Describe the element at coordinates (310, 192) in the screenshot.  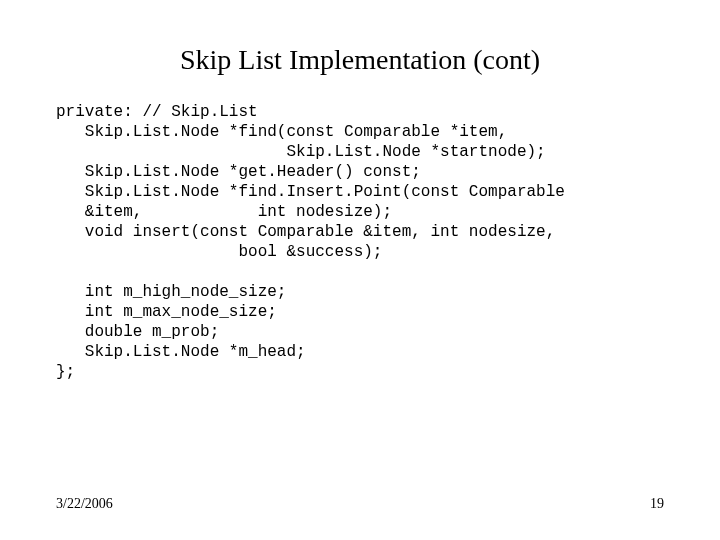
I see `code-line: Skip.List.Node *find.Insert.Point(const …` at that location.